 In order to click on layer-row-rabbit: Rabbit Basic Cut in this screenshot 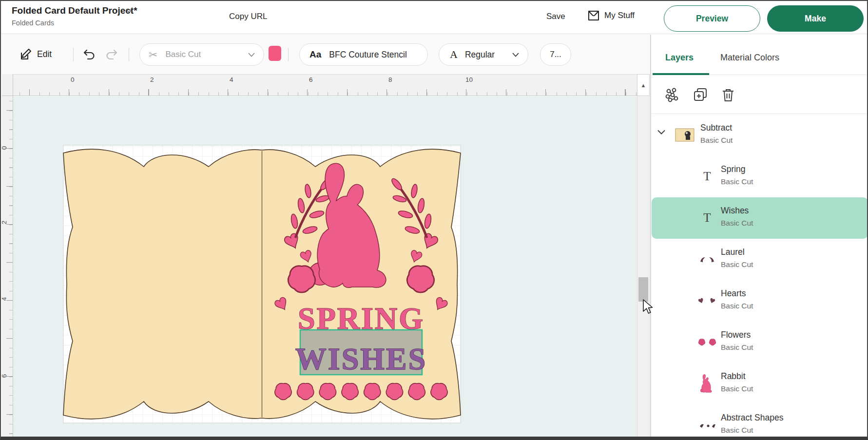, I will do `click(760, 384)`.